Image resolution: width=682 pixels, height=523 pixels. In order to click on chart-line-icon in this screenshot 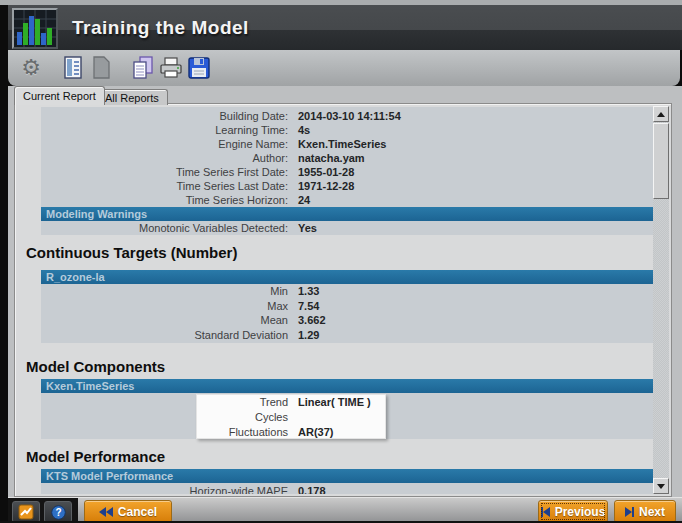, I will do `click(26, 512)`.